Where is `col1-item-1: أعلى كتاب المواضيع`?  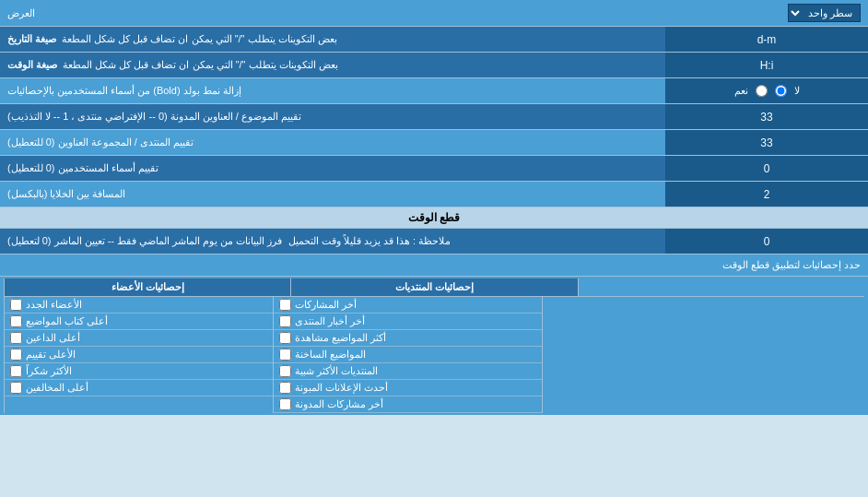 col1-item-1: أعلى كتاب المواضيع is located at coordinates (138, 322).